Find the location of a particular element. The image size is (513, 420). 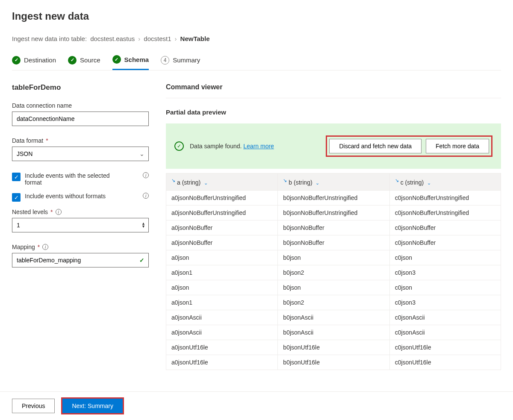

learn-more-link: Learn more is located at coordinates (259, 146).